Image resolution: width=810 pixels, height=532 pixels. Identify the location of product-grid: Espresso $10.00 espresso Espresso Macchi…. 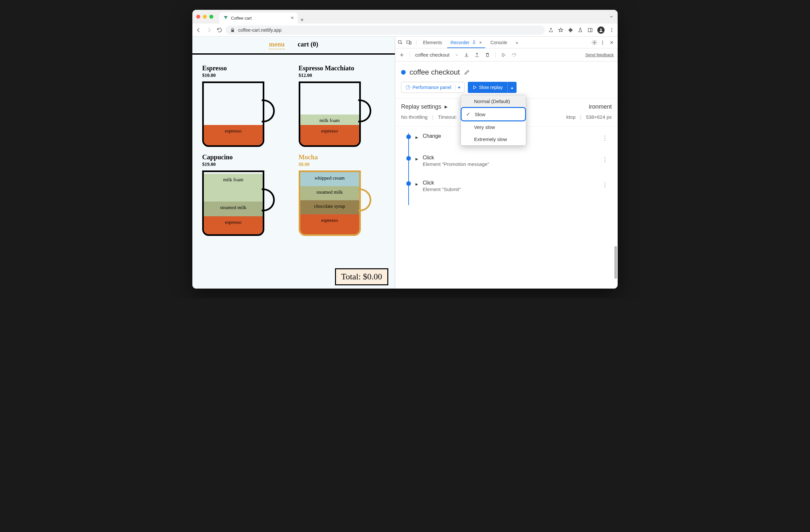
(293, 147).